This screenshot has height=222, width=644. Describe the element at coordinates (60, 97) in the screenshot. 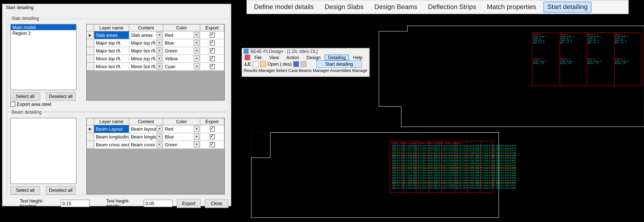

I see `slab-deselect-all-button: Deselect all` at that location.